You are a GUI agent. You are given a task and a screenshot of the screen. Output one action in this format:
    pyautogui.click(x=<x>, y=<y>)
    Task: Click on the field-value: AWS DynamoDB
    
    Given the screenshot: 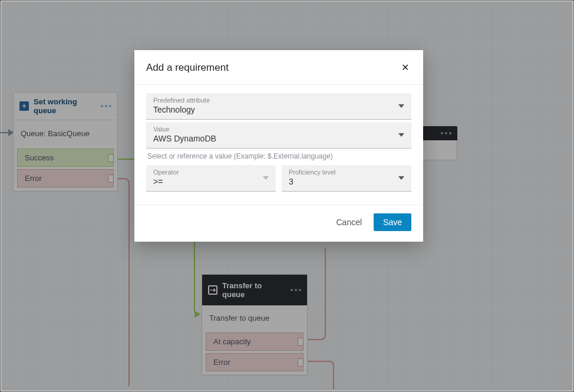 What is the action you would take?
    pyautogui.click(x=279, y=139)
    